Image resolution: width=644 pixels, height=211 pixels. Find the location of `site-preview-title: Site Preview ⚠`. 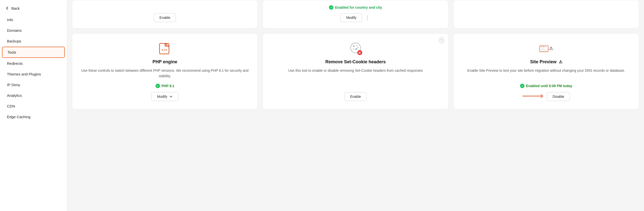

site-preview-title: Site Preview ⚠ is located at coordinates (546, 62).